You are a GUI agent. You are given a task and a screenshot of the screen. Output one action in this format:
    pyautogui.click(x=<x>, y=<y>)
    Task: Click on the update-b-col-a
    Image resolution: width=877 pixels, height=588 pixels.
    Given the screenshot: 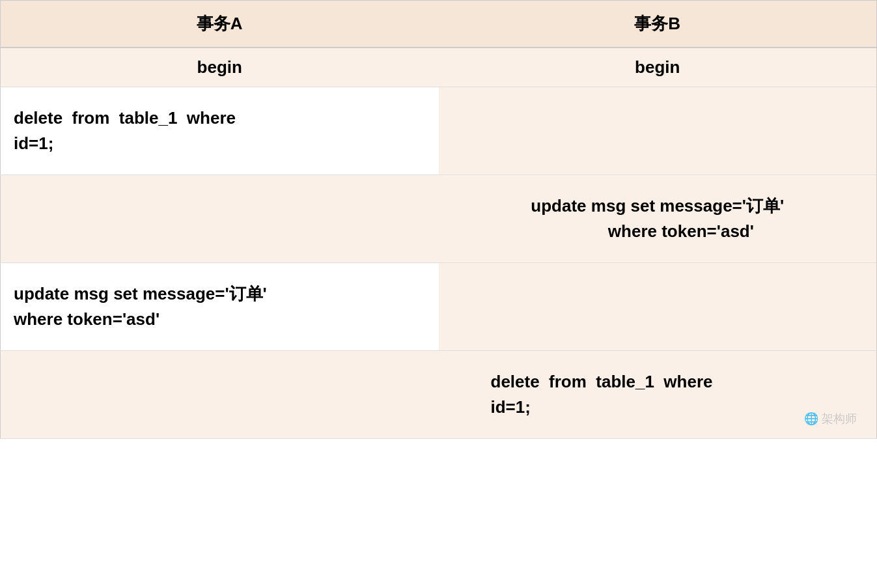 What is the action you would take?
    pyautogui.click(x=220, y=219)
    